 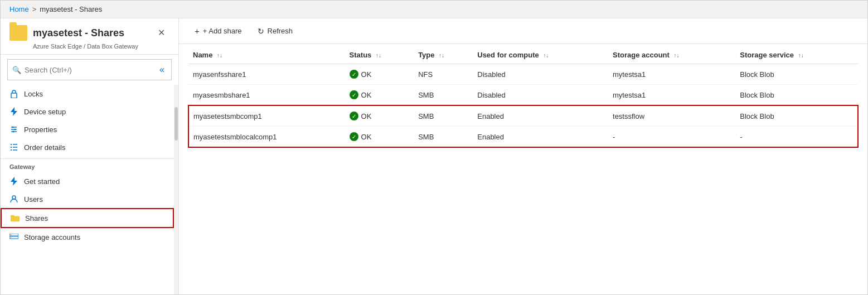 What do you see at coordinates (380, 54) in the screenshot?
I see `col-status: Status ↑↓` at bounding box center [380, 54].